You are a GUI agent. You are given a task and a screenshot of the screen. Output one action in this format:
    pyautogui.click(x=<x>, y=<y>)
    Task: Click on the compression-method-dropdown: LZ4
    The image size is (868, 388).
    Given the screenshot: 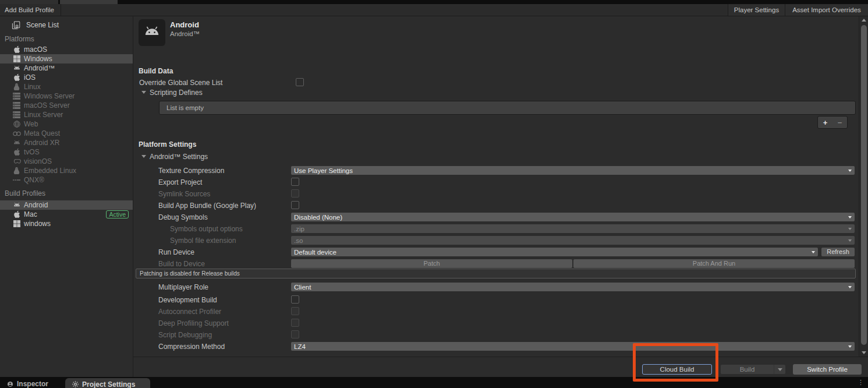 What is the action you would take?
    pyautogui.click(x=573, y=346)
    